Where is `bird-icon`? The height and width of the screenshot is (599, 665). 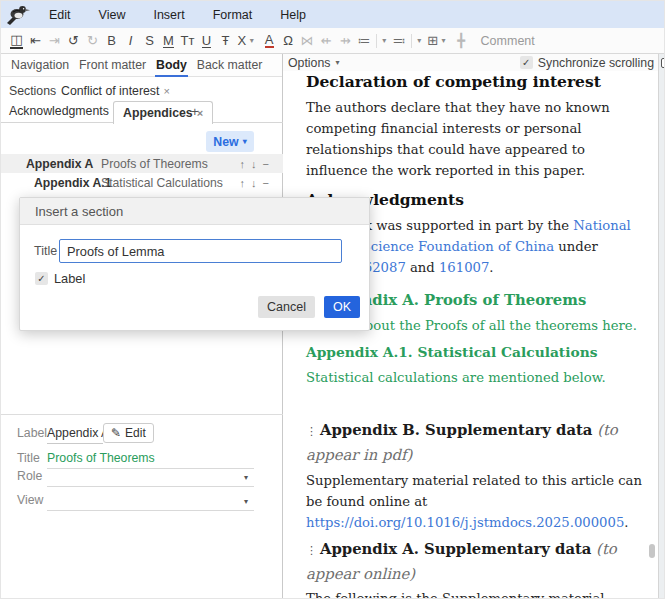 bird-icon is located at coordinates (18, 15).